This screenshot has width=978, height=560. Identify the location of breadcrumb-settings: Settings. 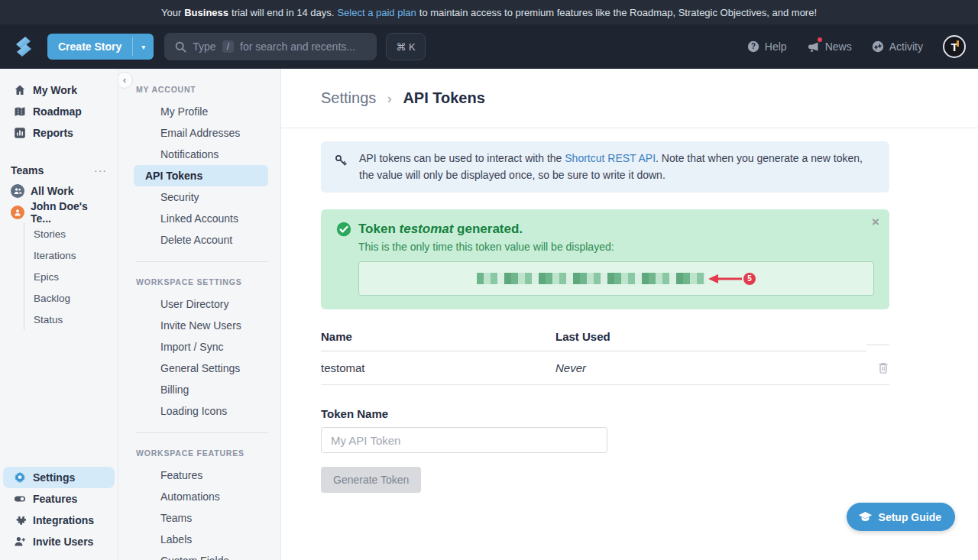
(348, 98).